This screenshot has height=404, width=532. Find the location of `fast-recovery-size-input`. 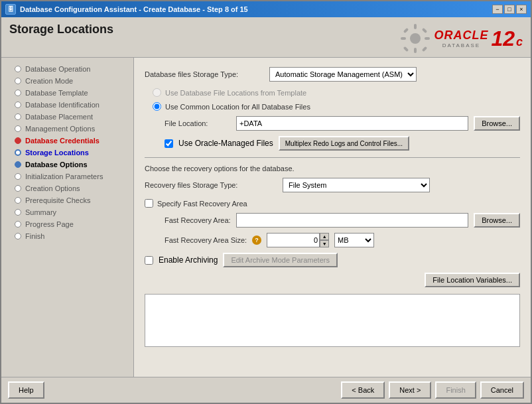

fast-recovery-size-input is located at coordinates (293, 240).